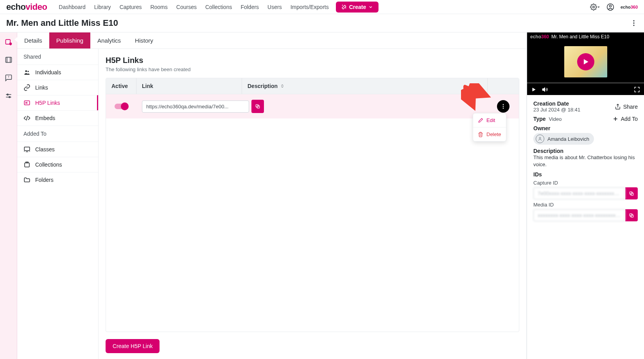 Image resolution: width=644 pixels, height=359 pixels. What do you see at coordinates (503, 106) in the screenshot?
I see `row-actions-button` at bounding box center [503, 106].